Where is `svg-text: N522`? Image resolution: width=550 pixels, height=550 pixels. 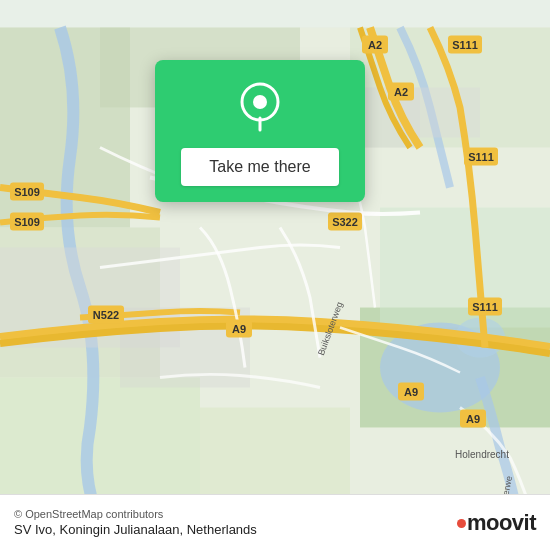
svg-text: N522 is located at coordinates (106, 315).